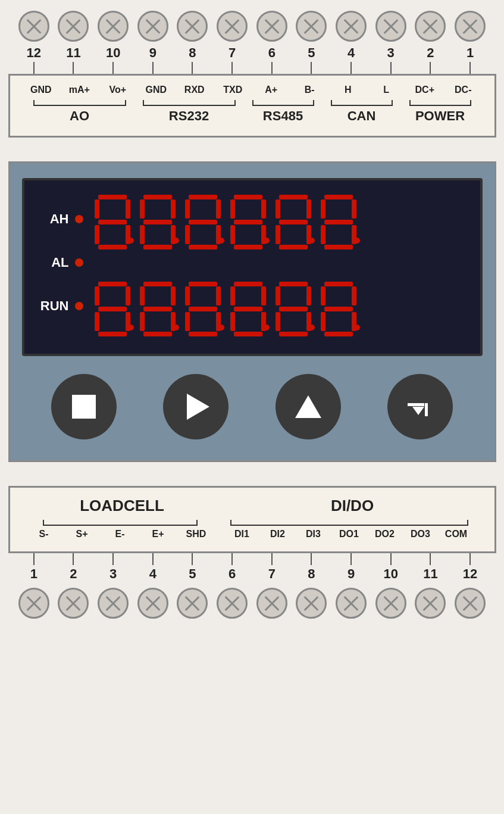 The width and height of the screenshot is (504, 814). Describe the element at coordinates (189, 112) in the screenshot. I see `top-group-block: RS232` at that location.